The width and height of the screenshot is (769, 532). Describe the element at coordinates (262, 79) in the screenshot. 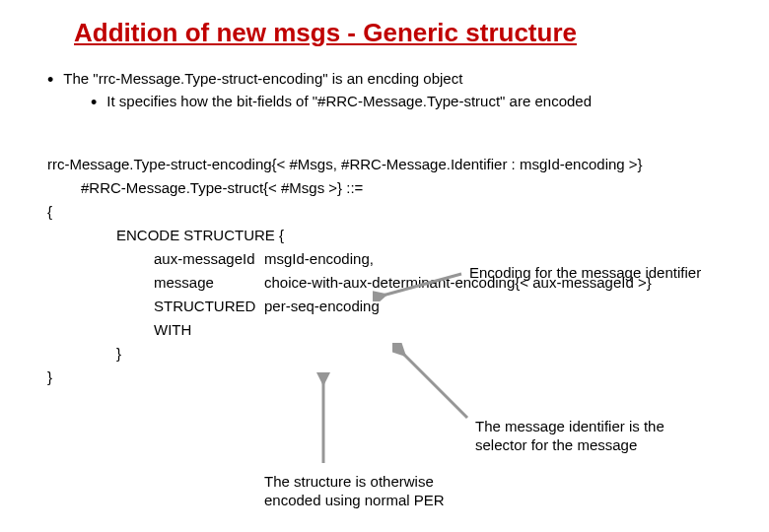

I see `bullet-text: The "rrc-Message.Type-struct-encoding" i…` at that location.